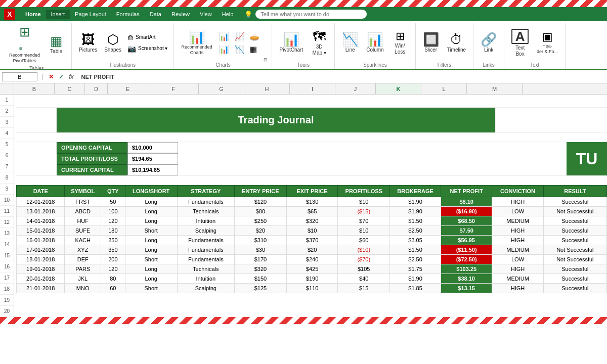 The image size is (607, 364). Describe the element at coordinates (37, 46) in the screenshot. I see `ribbon-group-tables: ⊞▦ RecommendedPivotTables ▦ Table Tables` at that location.